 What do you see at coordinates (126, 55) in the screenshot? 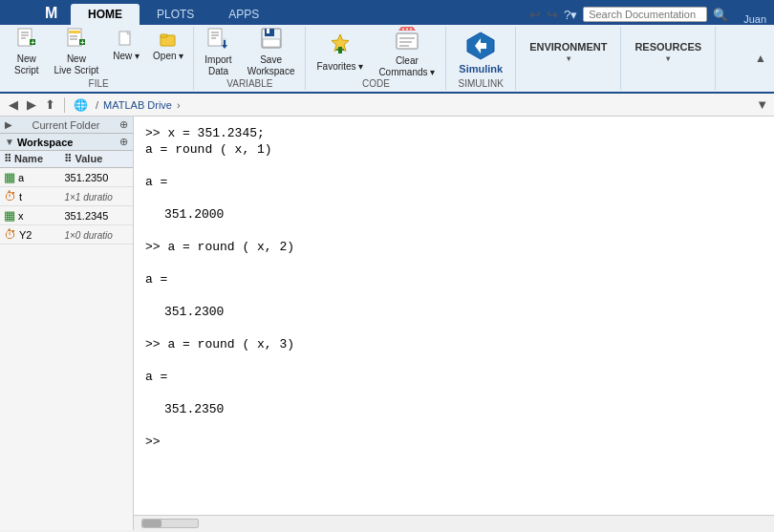
I see `new-label: New ▾` at bounding box center [126, 55].